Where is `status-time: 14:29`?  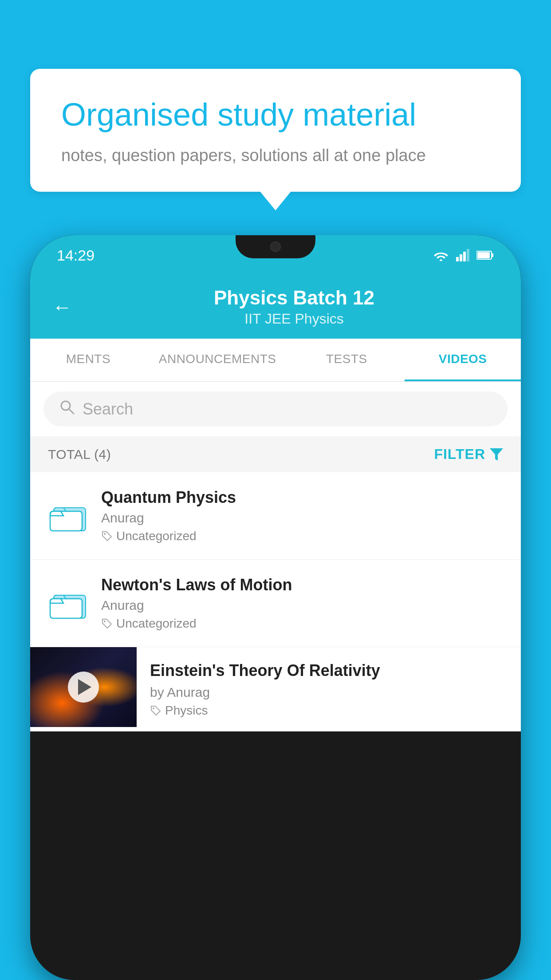
status-time: 14:29 is located at coordinates (75, 256).